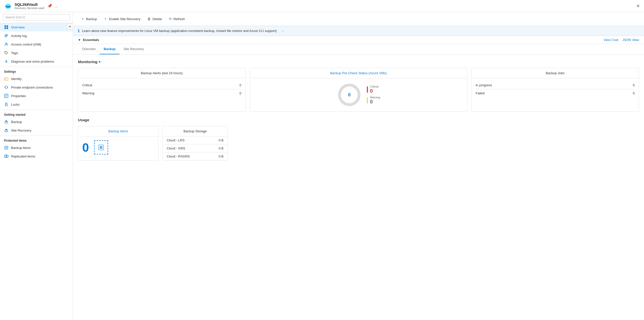 This screenshot has height=320, width=644. I want to click on tab-backup: Backup, so click(110, 49).